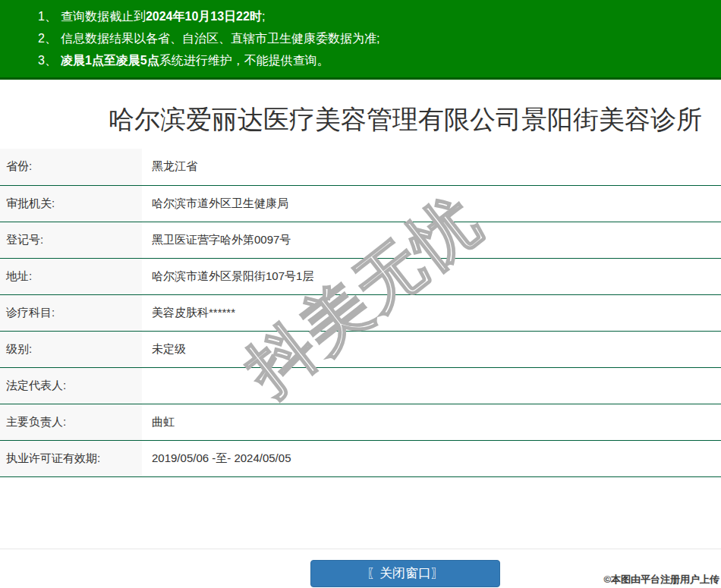 Image resolution: width=721 pixels, height=588 pixels. Describe the element at coordinates (662, 580) in the screenshot. I see `copyright-stamp: ©本图由平台注册用户上传` at that location.